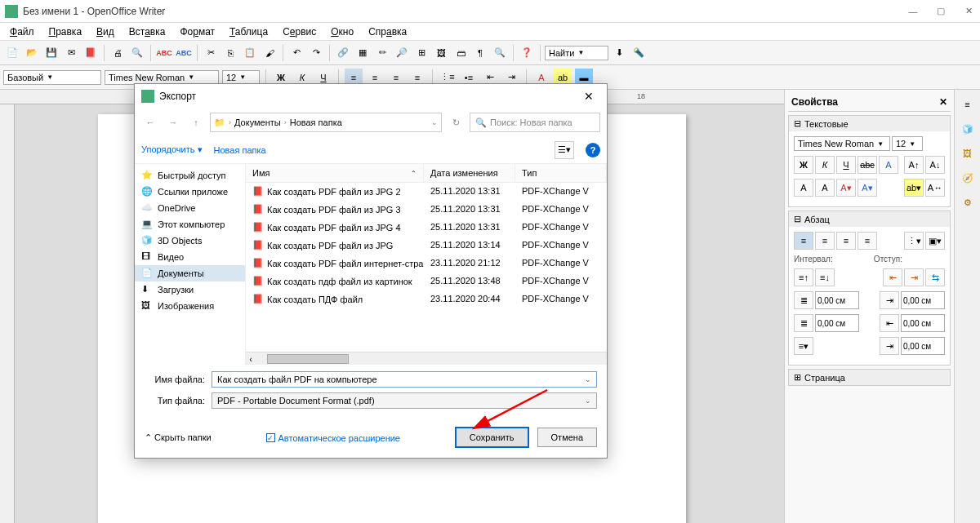  Describe the element at coordinates (846, 165) in the screenshot. I see `panel-underline-button: Ч` at that location.